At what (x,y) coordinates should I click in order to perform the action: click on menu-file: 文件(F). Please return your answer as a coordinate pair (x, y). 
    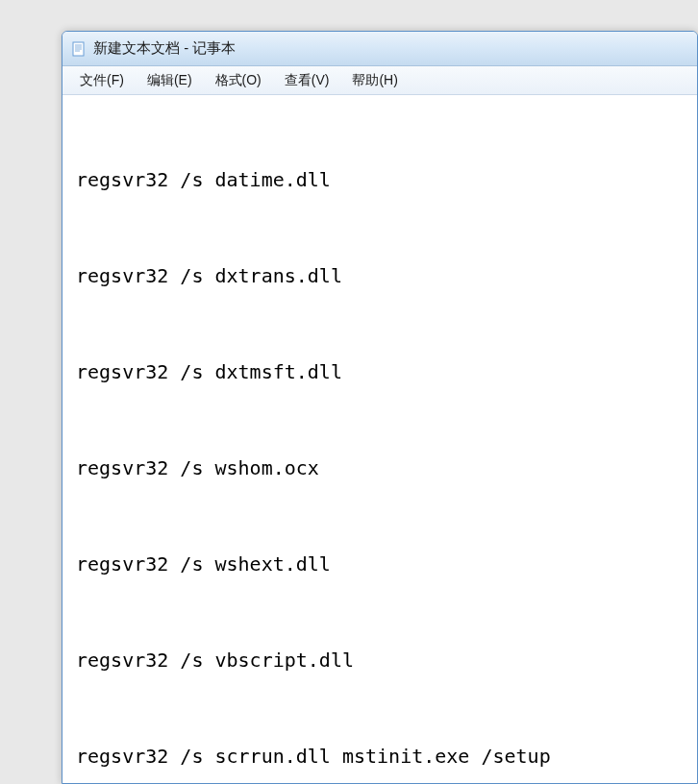
    Looking at the image, I should click on (102, 81).